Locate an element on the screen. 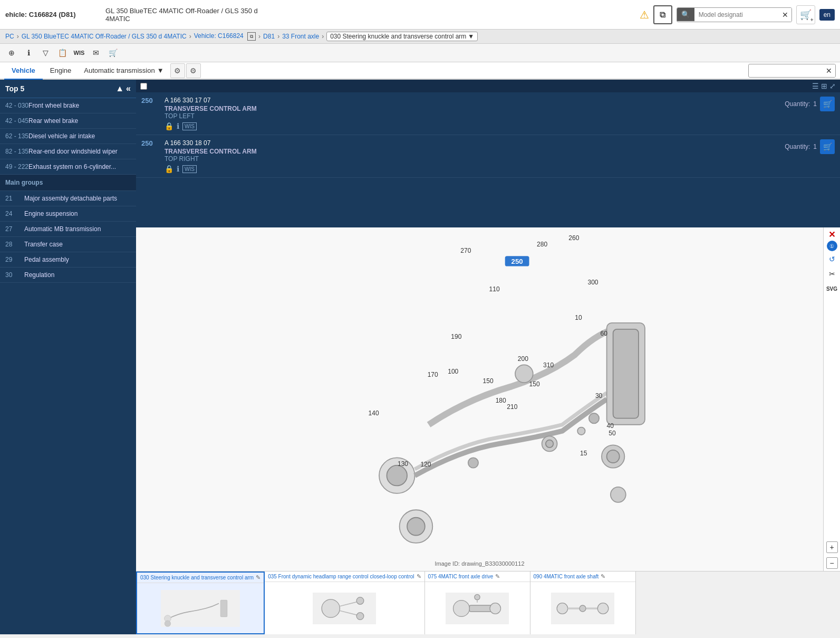  thumbnail-090: 090 4MATIC front axle shaft ✎ is located at coordinates (583, 603).